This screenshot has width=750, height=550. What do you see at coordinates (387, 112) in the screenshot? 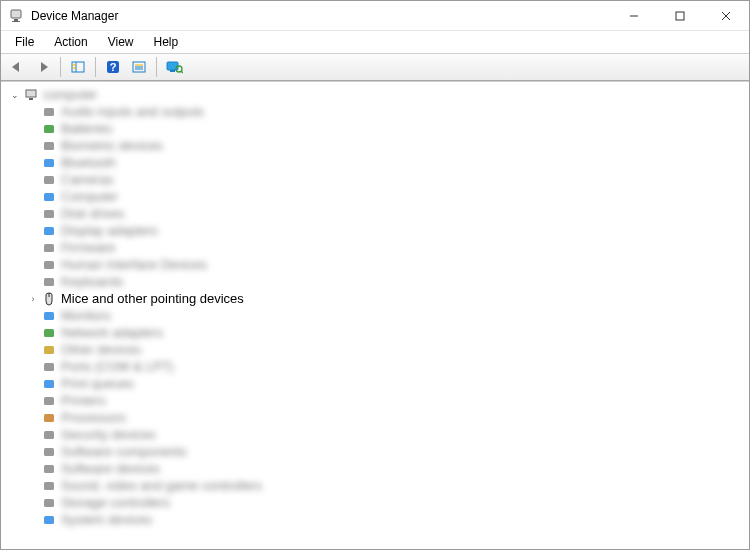
I see `tree-item: Audio inputs and outputs` at bounding box center [387, 112].